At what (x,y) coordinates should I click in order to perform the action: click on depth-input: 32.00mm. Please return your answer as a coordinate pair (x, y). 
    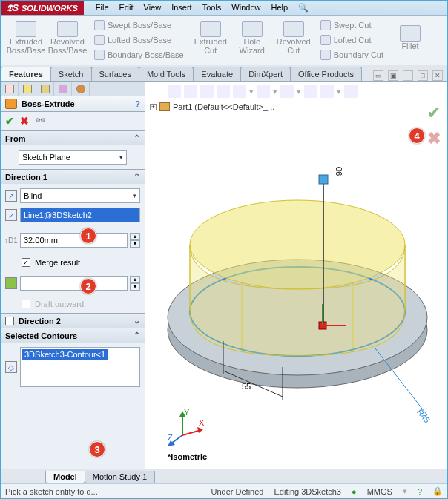
    Looking at the image, I should click on (74, 240).